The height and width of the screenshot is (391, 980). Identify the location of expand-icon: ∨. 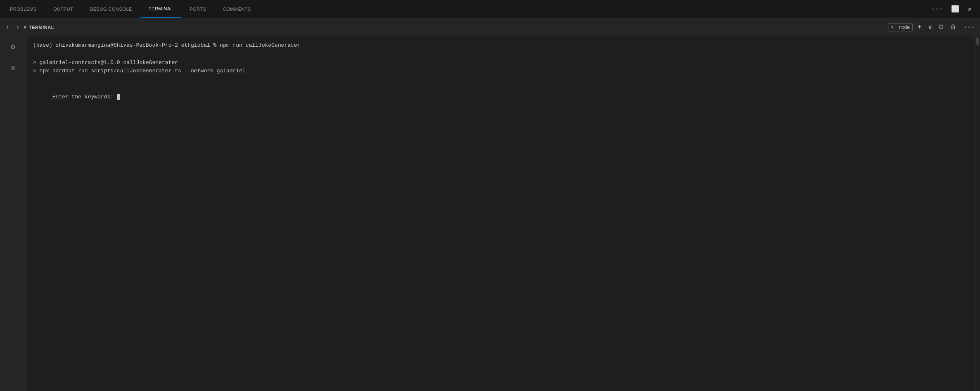
(25, 27).